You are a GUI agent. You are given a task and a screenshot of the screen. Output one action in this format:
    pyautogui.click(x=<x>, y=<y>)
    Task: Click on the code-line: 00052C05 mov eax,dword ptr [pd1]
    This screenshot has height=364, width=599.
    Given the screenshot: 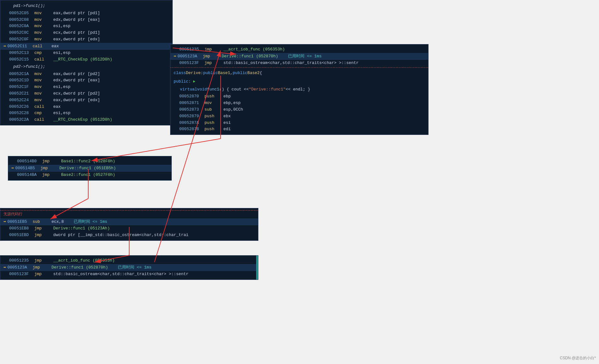 What is the action you would take?
    pyautogui.click(x=86, y=13)
    